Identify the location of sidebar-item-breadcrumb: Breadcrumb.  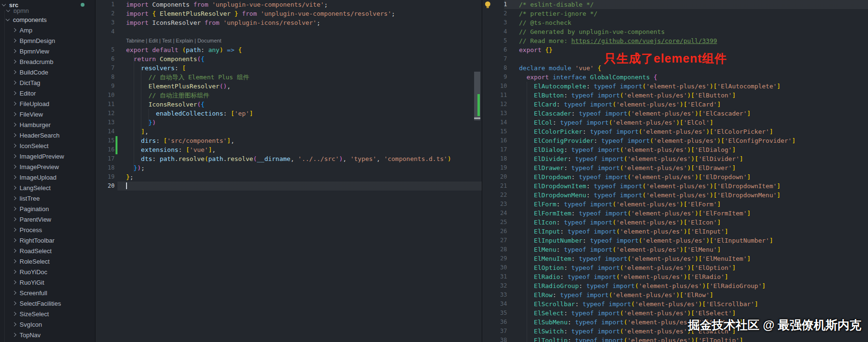
(48, 62).